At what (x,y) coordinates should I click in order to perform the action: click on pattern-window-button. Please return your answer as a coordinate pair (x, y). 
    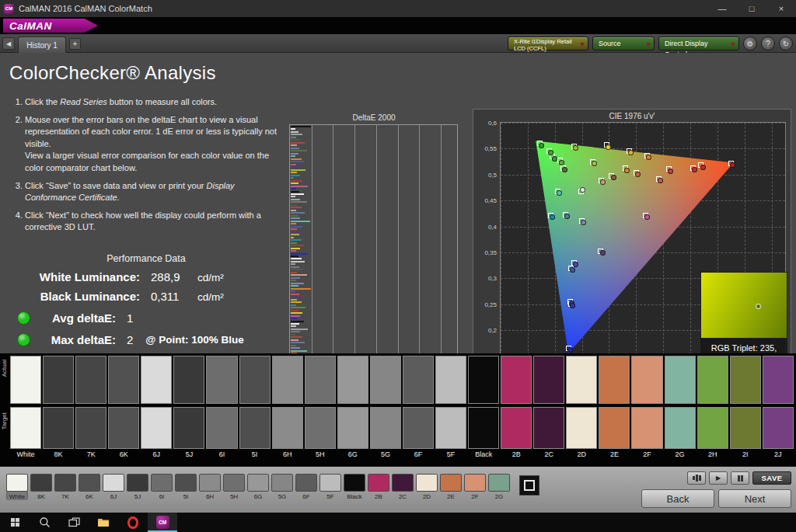
    Looking at the image, I should click on (529, 485).